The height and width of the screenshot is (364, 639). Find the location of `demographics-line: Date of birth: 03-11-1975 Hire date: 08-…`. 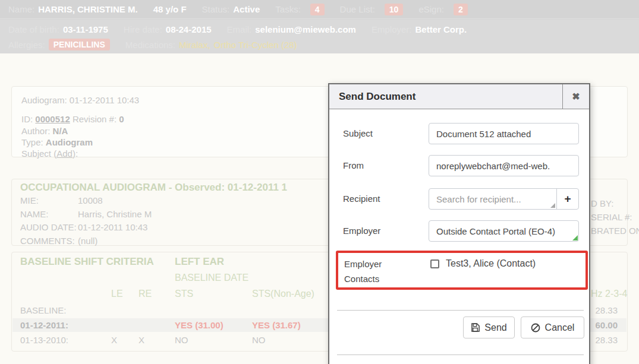

demographics-line: Date of birth: 03-11-1975 Hire date: 08-… is located at coordinates (320, 29).